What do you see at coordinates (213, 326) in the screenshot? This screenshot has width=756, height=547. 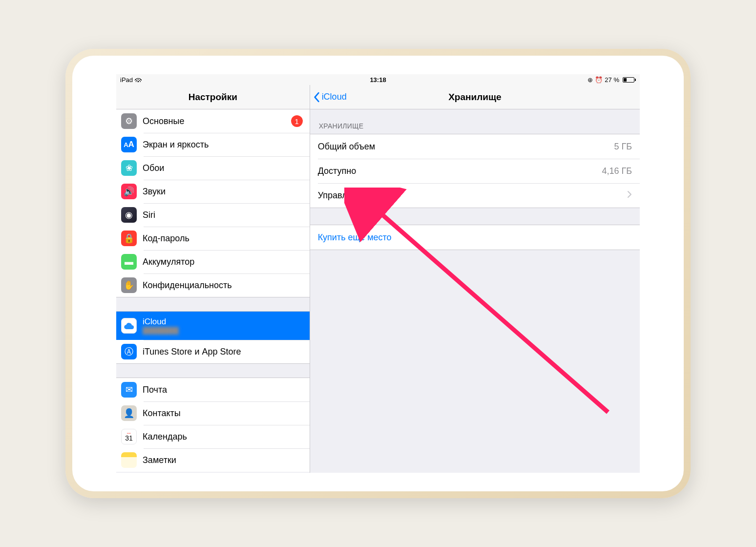 I see `sidebar-item-cloud: iCloud████████` at bounding box center [213, 326].